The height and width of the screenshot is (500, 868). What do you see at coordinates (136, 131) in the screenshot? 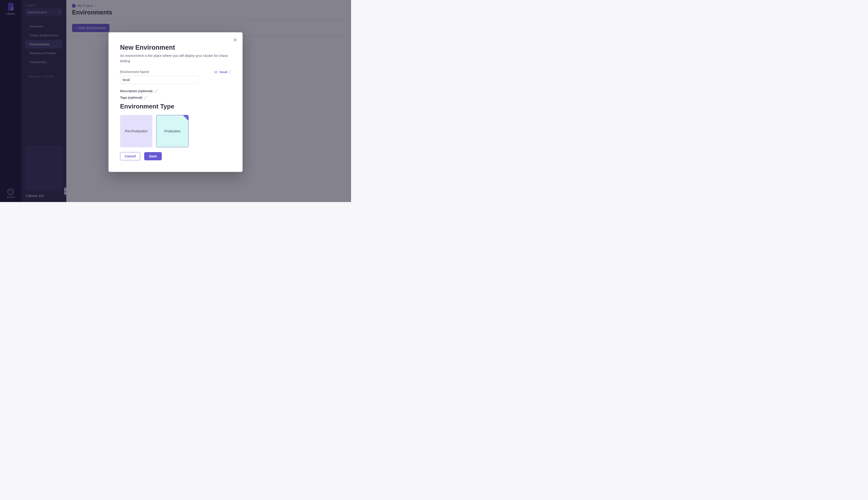
I see `env-type-pre-production: Pre-Production` at bounding box center [136, 131].